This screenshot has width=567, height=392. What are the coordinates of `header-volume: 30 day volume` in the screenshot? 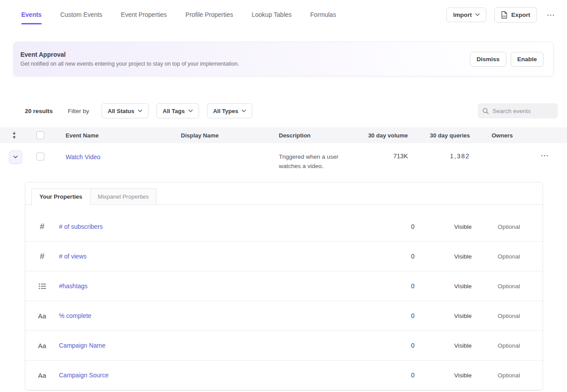 It's located at (381, 136).